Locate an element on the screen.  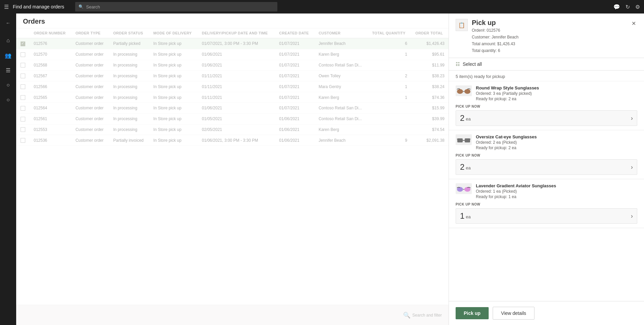
refresh-icon: ↻ is located at coordinates (627, 7).